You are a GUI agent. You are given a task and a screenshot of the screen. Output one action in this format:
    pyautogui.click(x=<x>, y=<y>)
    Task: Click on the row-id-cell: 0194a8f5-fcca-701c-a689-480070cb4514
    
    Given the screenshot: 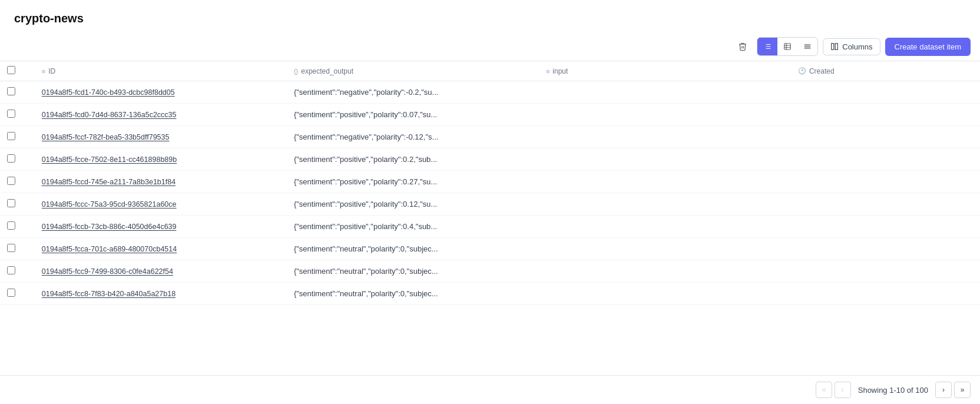 What is the action you would take?
    pyautogui.click(x=161, y=249)
    